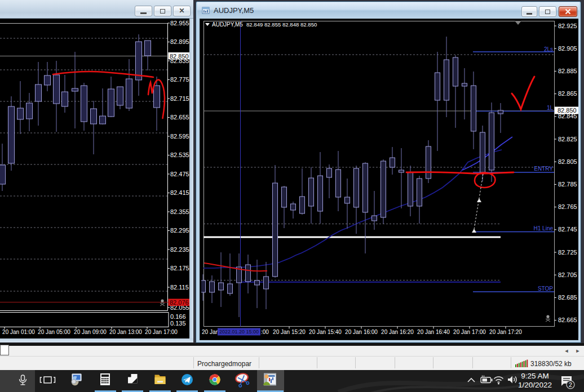 Image resolution: width=584 pixels, height=392 pixels. Describe the element at coordinates (548, 50) in the screenshot. I see `svg-text: 2Ls` at that location.